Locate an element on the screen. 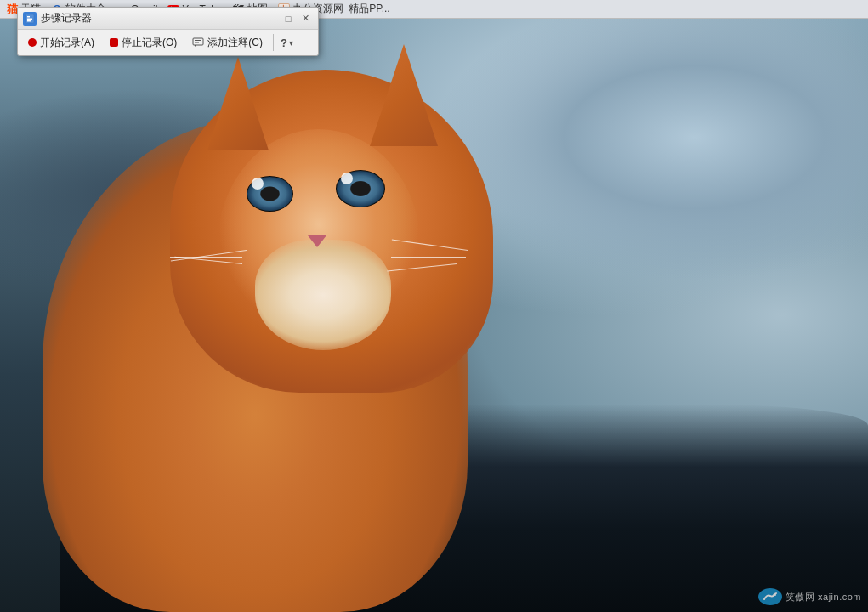  tmall-icon: 猫 is located at coordinates (12, 9).